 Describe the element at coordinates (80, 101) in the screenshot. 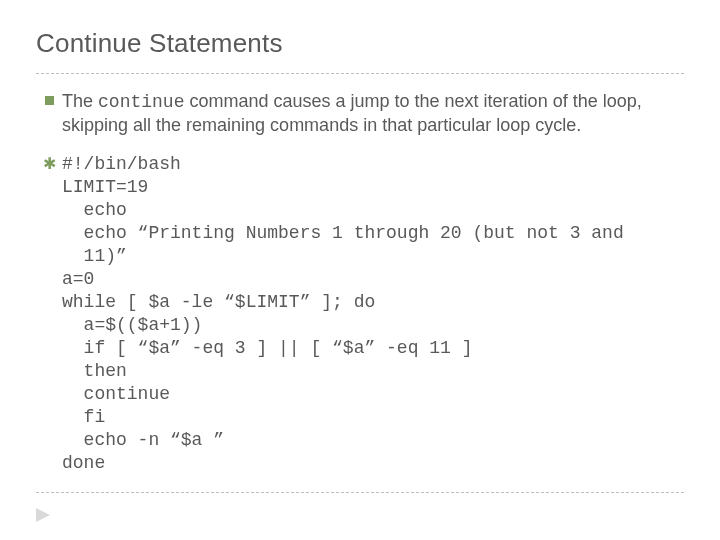

I see `desc-pre: The` at that location.